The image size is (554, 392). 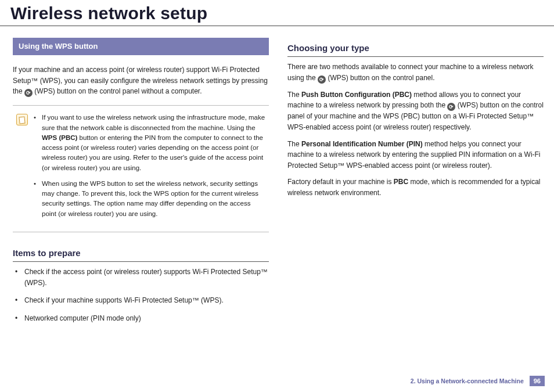 I want to click on chapter-label: 2. Using a Network-connected Machine, so click(x=467, y=381).